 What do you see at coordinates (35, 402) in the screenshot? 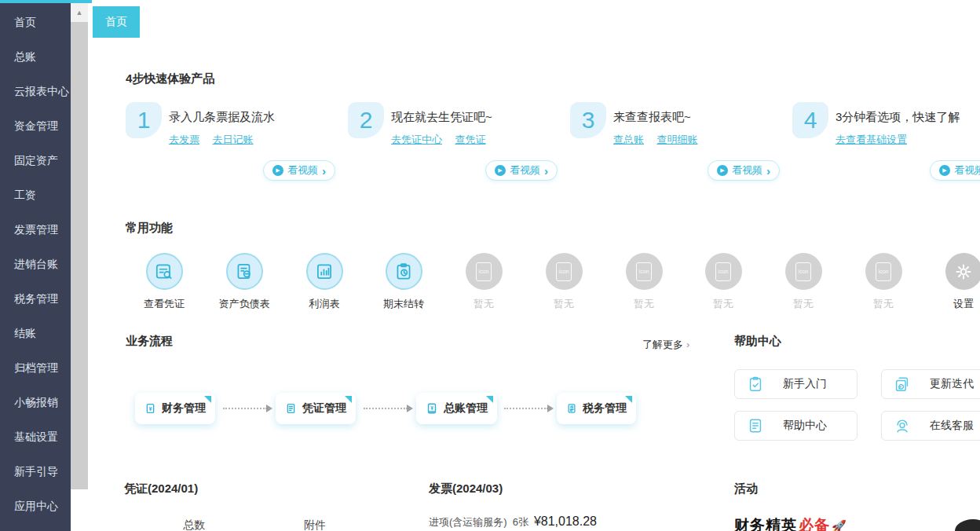
I see `sidebar-item-expense: 小畅报销` at bounding box center [35, 402].